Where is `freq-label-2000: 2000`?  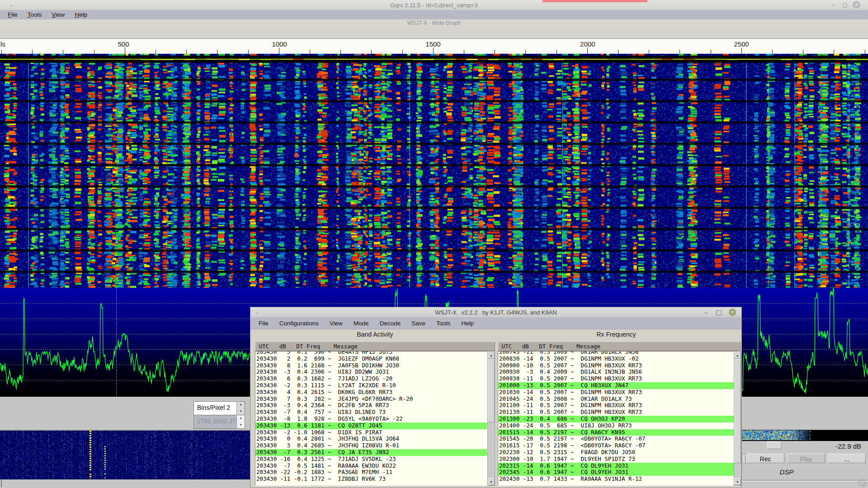
freq-label-2000: 2000 is located at coordinates (588, 44).